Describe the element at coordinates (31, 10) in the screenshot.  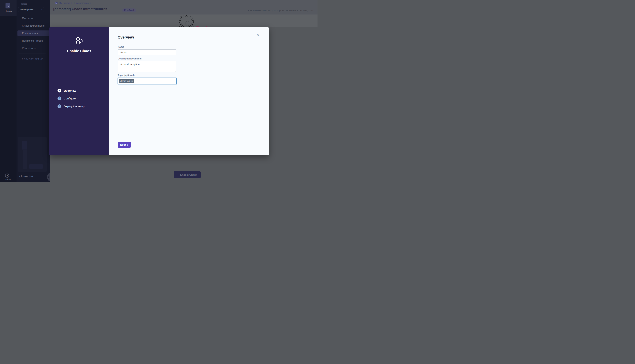
I see `project-selector: admin-project ›` at that location.